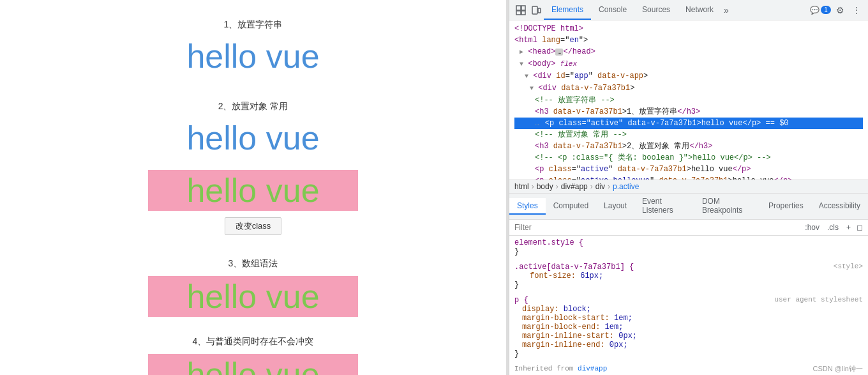 This screenshot has width=868, height=375. What do you see at coordinates (689, 169) in the screenshot?
I see `tree-line-p-active2: <p class="active" data-v-7a7a37b1>hello …` at bounding box center [689, 169].